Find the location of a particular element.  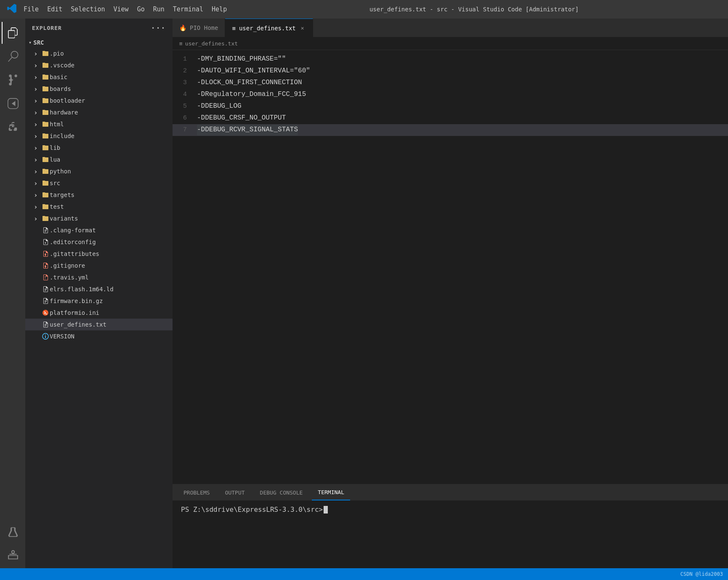

tree-item--clang-format: .clang-format is located at coordinates (99, 230).